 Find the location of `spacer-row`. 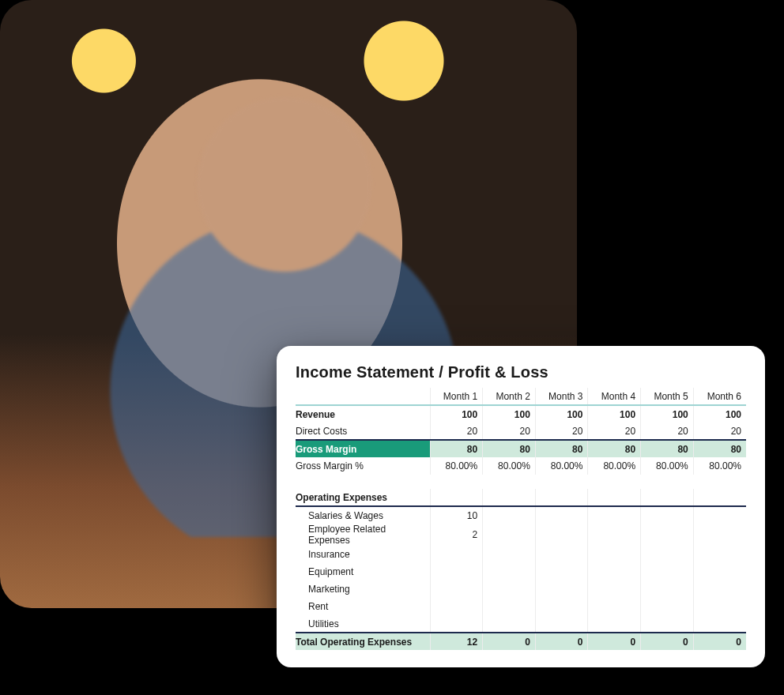

spacer-row is located at coordinates (521, 482).